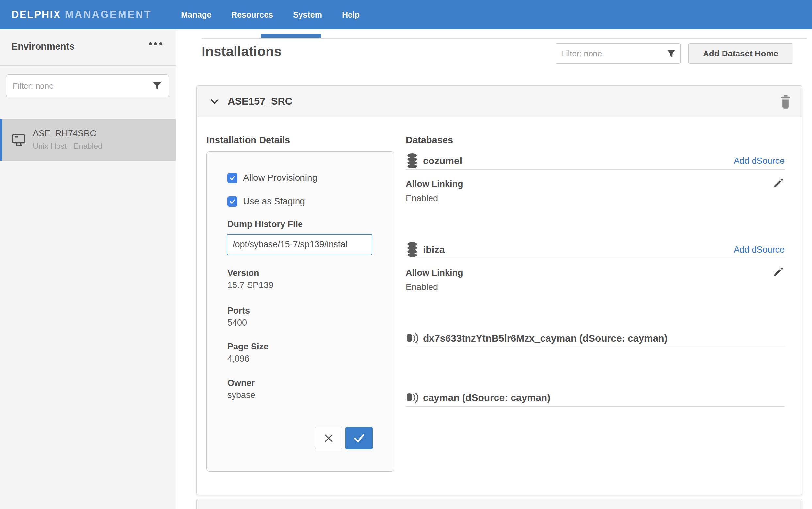 The image size is (812, 509). I want to click on dsource-entry: cayman (dSource: cayman), so click(595, 398).